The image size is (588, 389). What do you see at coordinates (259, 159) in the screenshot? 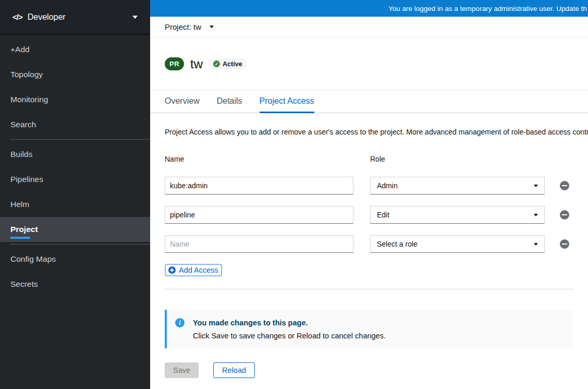
I see `name-column-label: Name` at bounding box center [259, 159].